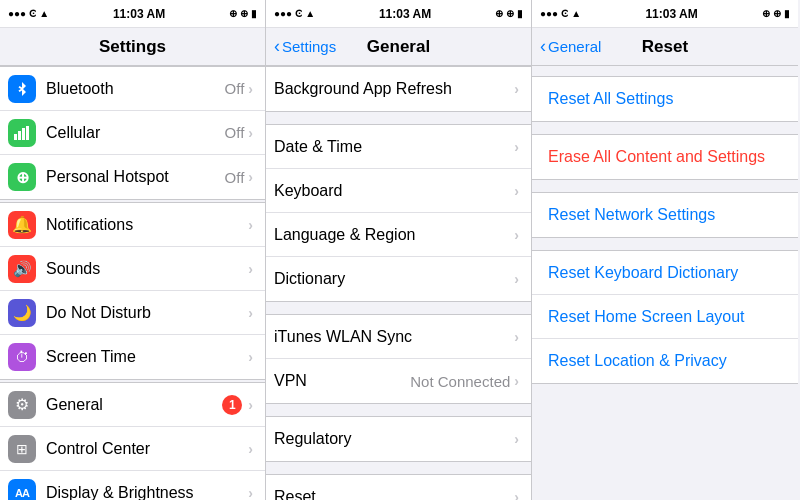  Describe the element at coordinates (250, 357) in the screenshot. I see `screentime-chevron: ›` at that location.